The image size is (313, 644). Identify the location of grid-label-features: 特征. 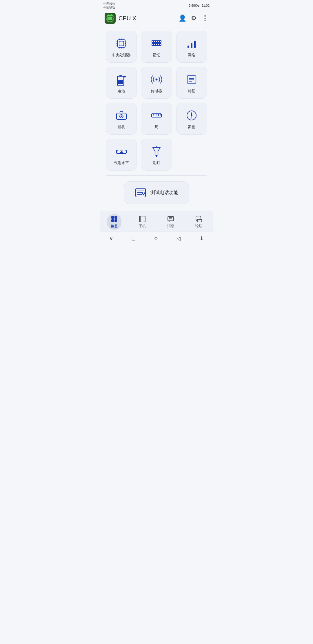
(192, 91).